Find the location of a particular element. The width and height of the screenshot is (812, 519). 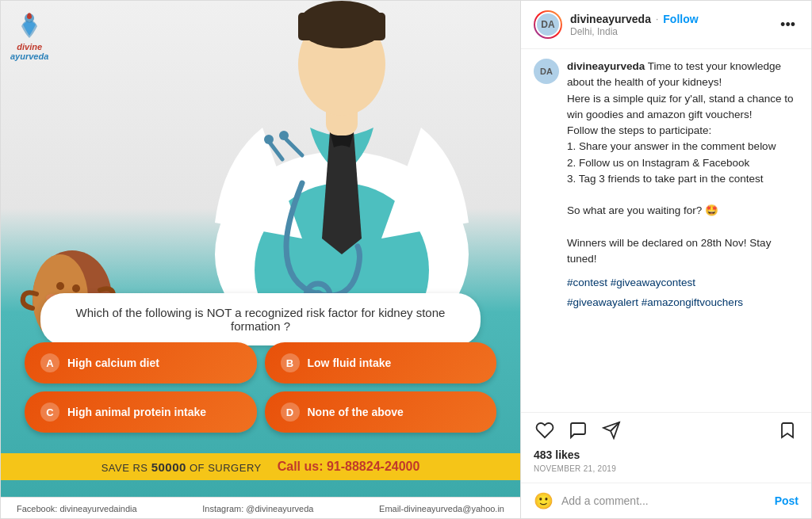

banner-call-text: Call us: 91-88824-24000 is located at coordinates (349, 467).